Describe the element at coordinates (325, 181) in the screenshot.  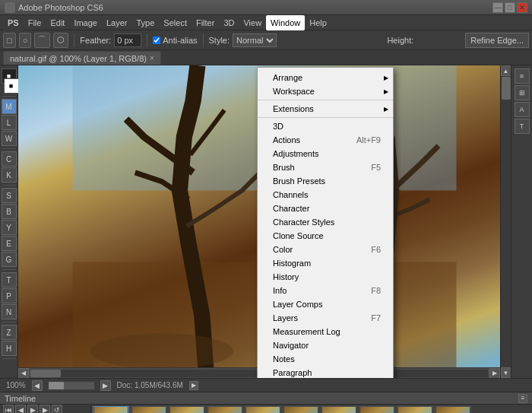
I see `menu-brush-presets: Brush Presets` at that location.